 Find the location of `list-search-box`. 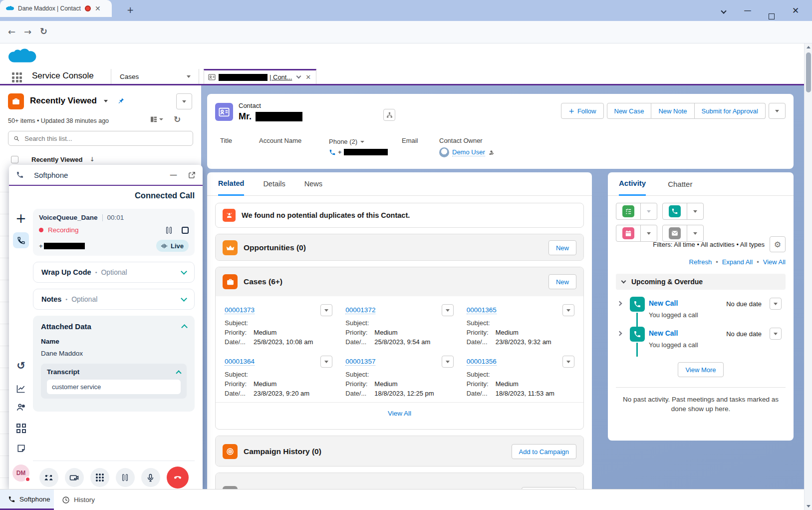

list-search-box is located at coordinates (101, 138).